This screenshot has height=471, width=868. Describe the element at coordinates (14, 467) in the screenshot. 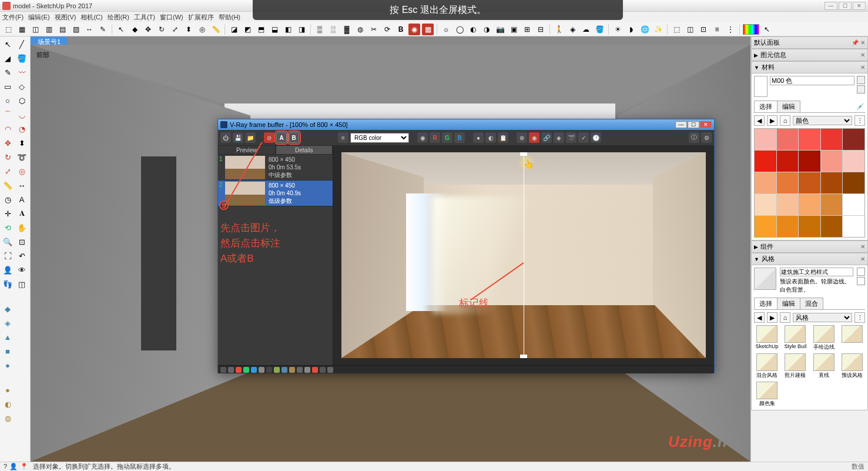

I see `sb-user-icon: 👤` at that location.